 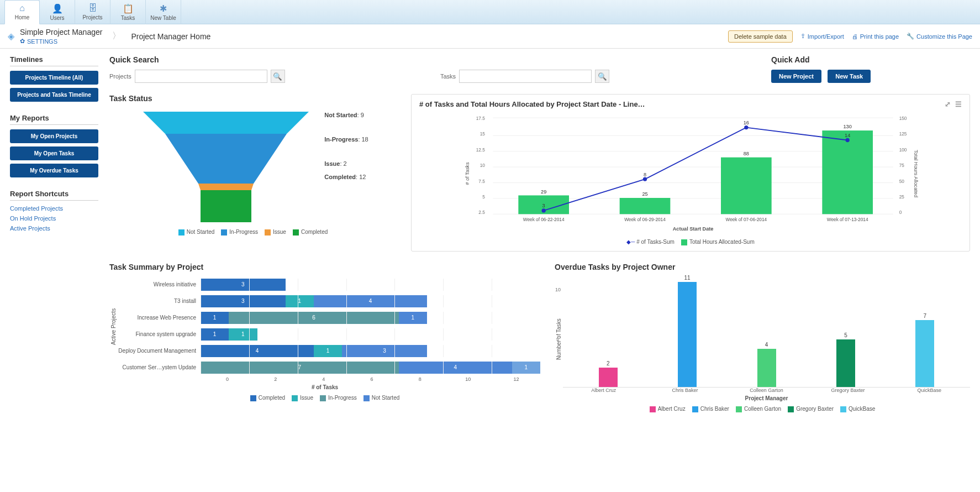 What do you see at coordinates (525, 76) in the screenshot?
I see `tasks-search-input` at bounding box center [525, 76].